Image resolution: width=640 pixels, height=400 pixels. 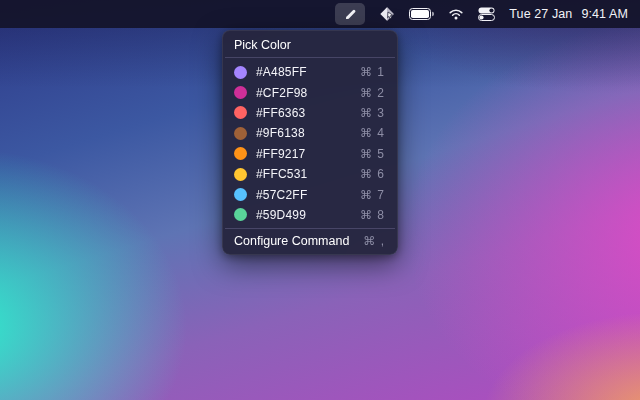 What do you see at coordinates (310, 133) in the screenshot?
I see `color-menu-item-4: #9F6138 ⌘ 4` at bounding box center [310, 133].